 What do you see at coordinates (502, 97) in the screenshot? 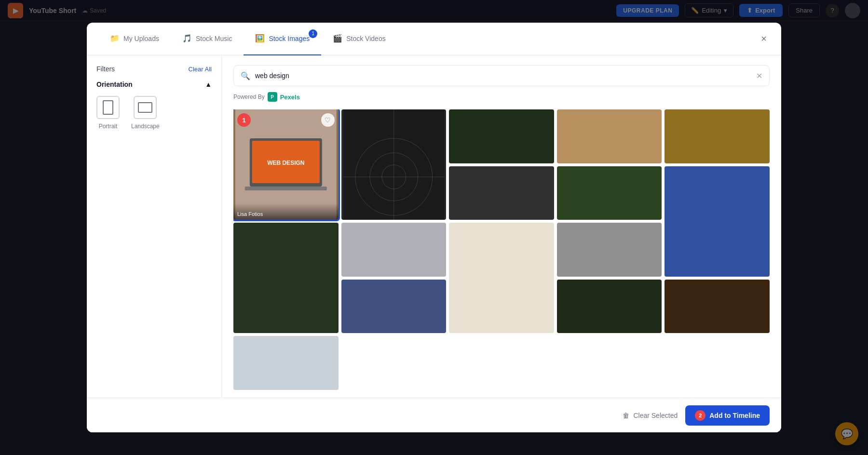
I see `powered-by-bar: Powered By P Pexels` at bounding box center [502, 97].